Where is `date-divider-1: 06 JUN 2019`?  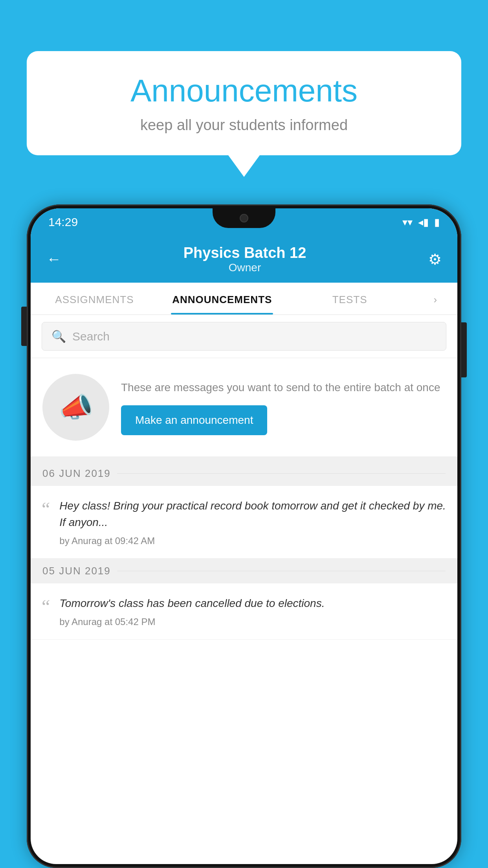
date-divider-1: 06 JUN 2019 is located at coordinates (244, 473).